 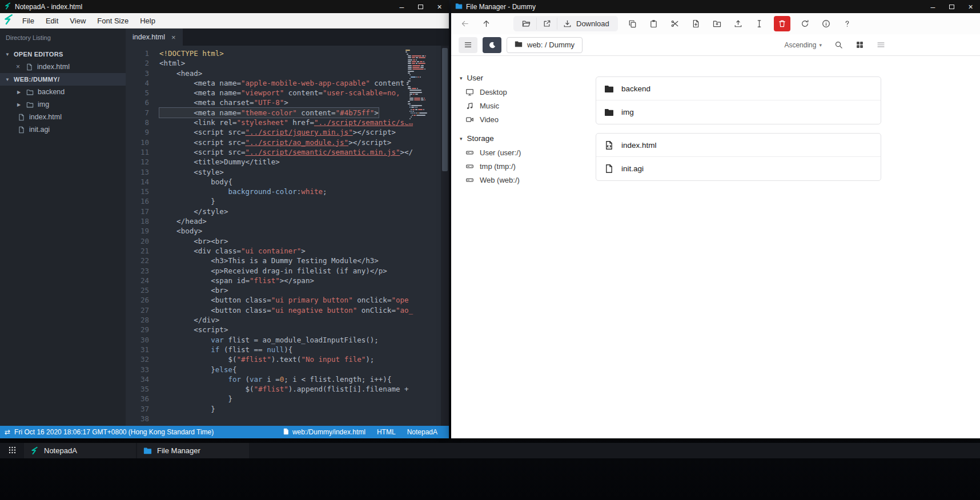 I want to click on tab-index-html: index.html ×, so click(x=154, y=37).